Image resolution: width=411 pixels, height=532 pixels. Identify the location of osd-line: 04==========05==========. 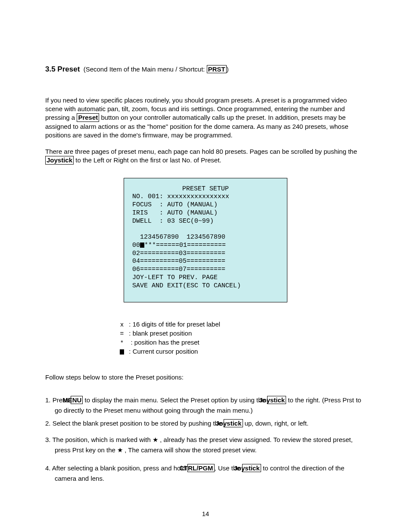
(177, 261).